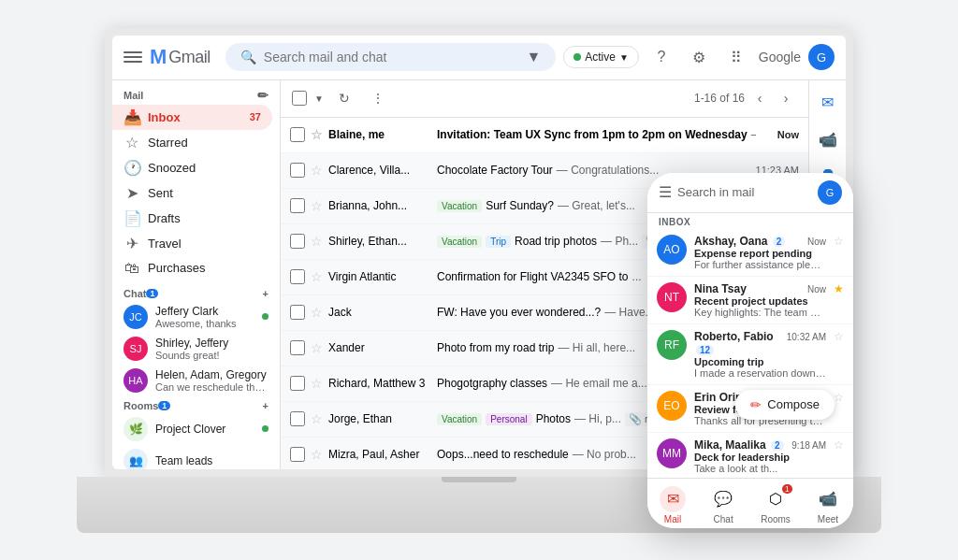 This screenshot has width=958, height=560. Describe the element at coordinates (380, 454) in the screenshot. I see `email-sender: Mizra, Paul, Asher` at that location.